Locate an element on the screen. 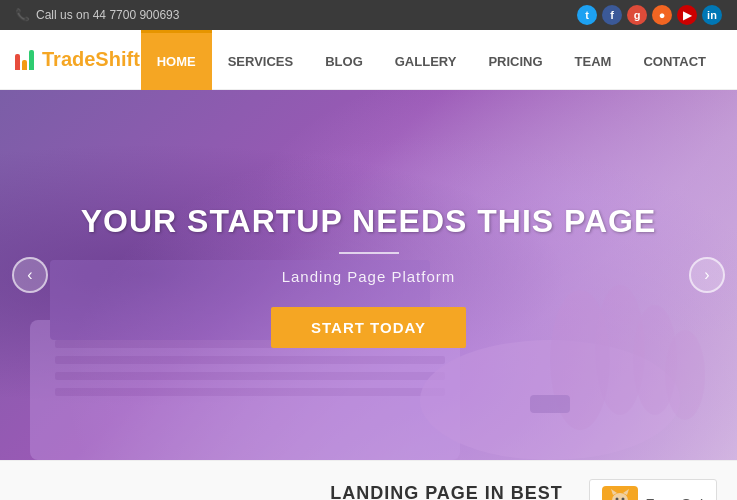 The width and height of the screenshot is (737, 500). logo: TradeShift is located at coordinates (78, 60).